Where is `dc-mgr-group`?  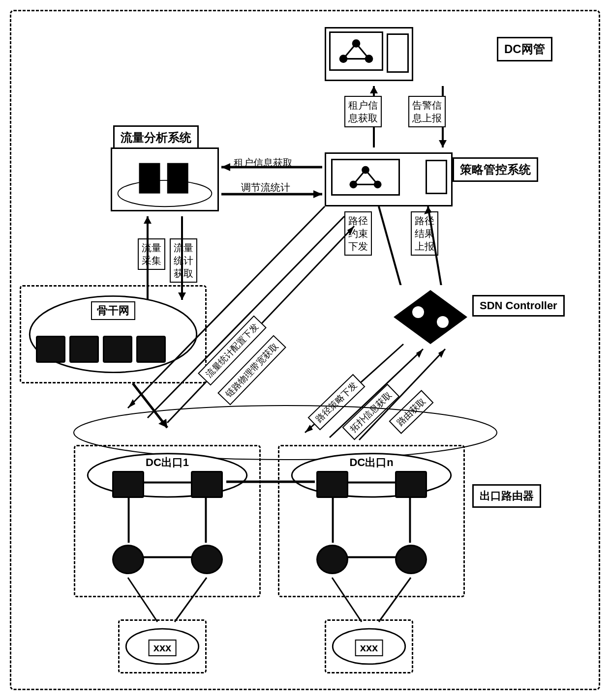
dc-mgr-group is located at coordinates (406, 54).